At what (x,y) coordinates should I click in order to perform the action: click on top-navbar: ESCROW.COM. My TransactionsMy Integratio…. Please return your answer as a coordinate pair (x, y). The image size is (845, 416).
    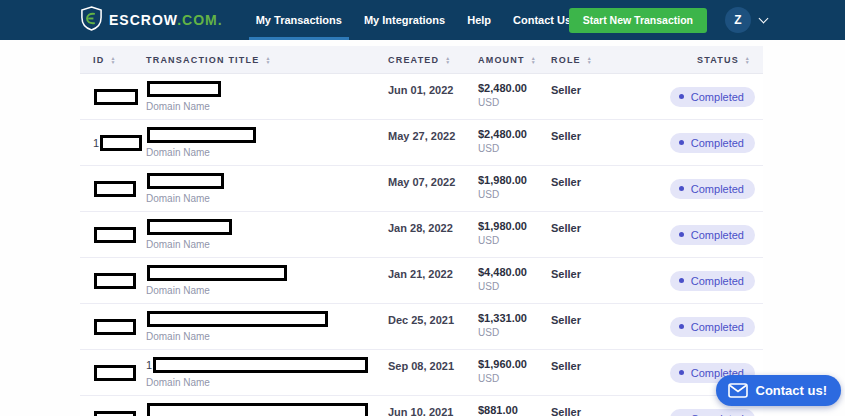
    Looking at the image, I should click on (422, 20).